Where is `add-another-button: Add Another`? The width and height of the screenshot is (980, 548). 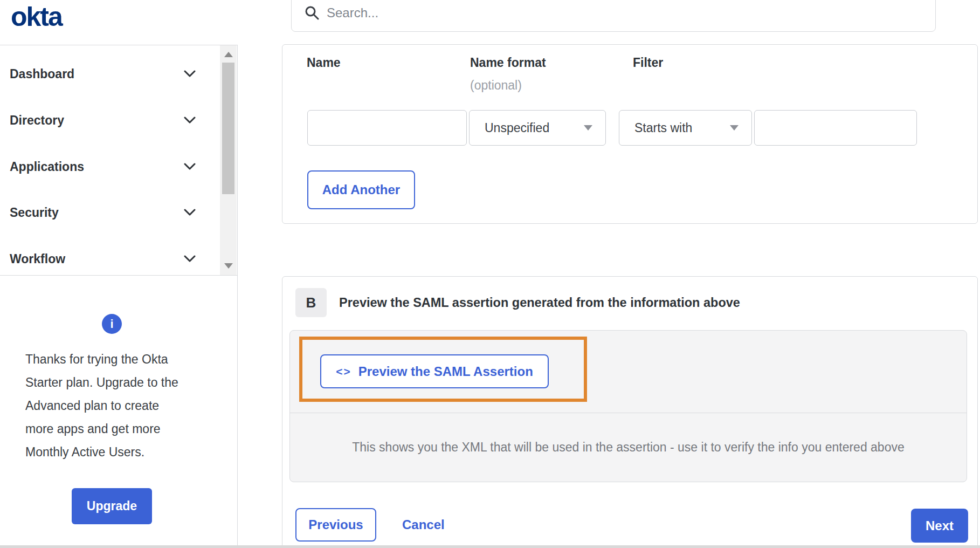
add-another-button: Add Another is located at coordinates (361, 190).